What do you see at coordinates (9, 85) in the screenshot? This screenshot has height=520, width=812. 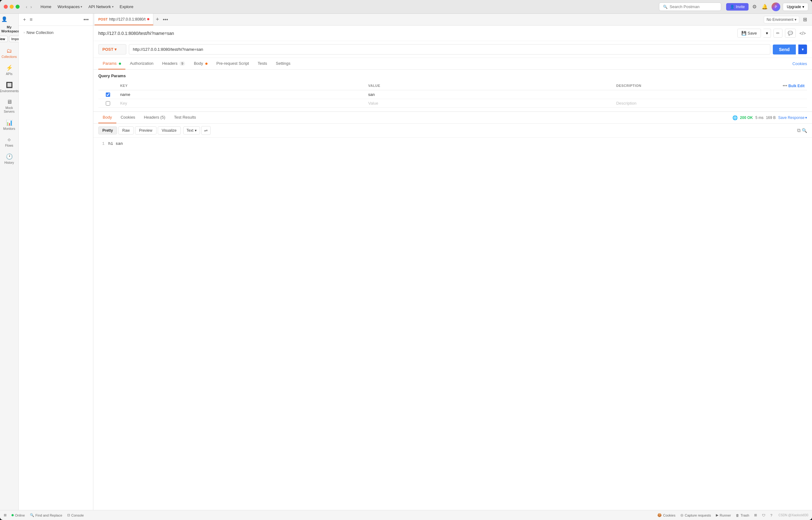 I see `environments-icon: 🔲` at bounding box center [9, 85].